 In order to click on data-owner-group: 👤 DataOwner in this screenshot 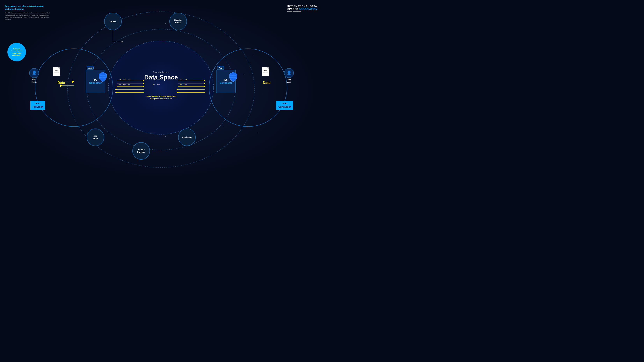, I will do `click(34, 76)`.